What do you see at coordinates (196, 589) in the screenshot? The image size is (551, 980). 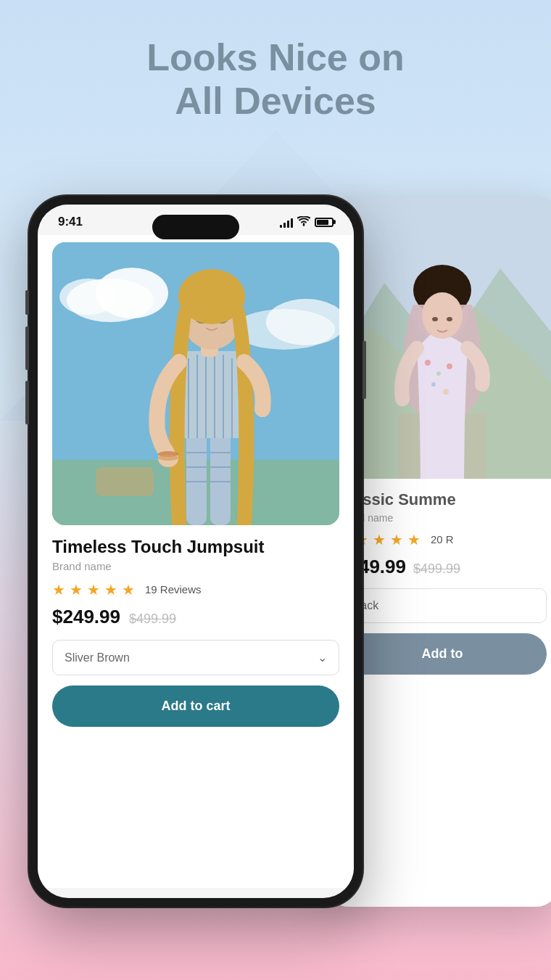 I see `rating-row: ★ ★ ★ ★ ★ 19 Reviews` at bounding box center [196, 589].